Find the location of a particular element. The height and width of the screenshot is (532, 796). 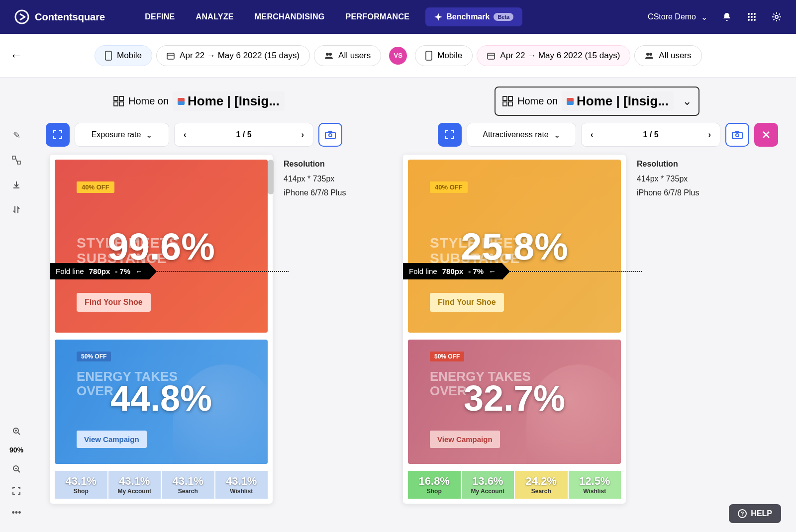

top-nav: Contentsquare DEFINE ANALYZE MERCHANDISI… is located at coordinates (398, 17).